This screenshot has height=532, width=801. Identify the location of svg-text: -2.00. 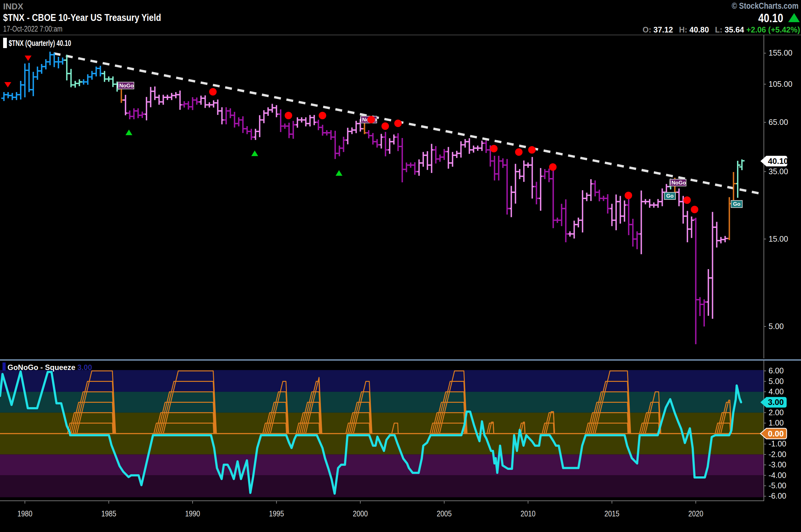
(778, 454).